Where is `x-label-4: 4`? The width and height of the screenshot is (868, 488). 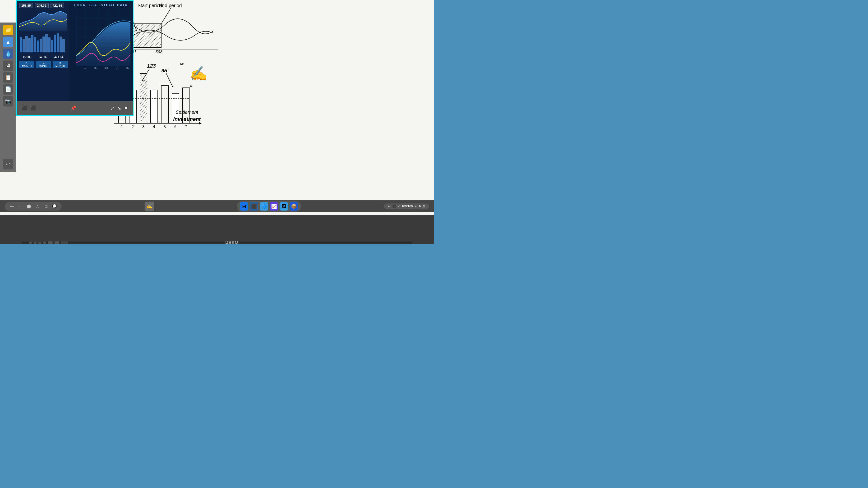
x-label-4: 4 is located at coordinates (154, 127).